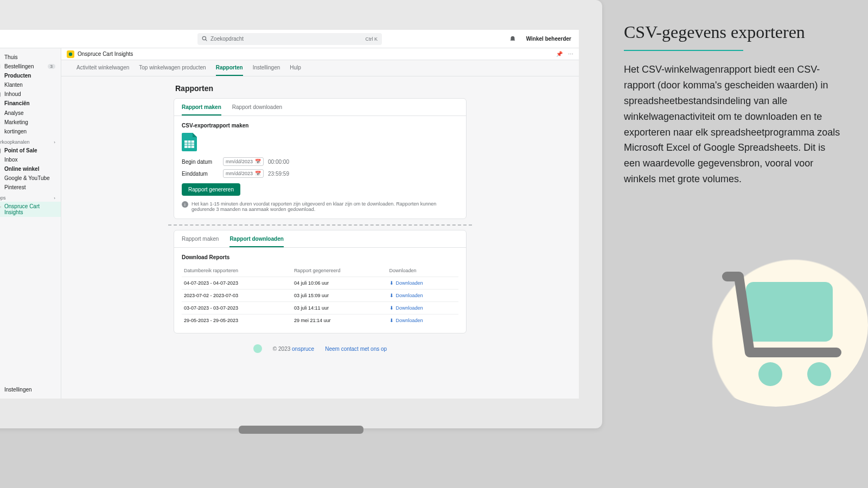 The height and width of the screenshot is (488, 868). Describe the element at coordinates (103, 70) in the screenshot. I see `tab-activiteit-winkelwagen: Activiteit winkelwagen` at that location.